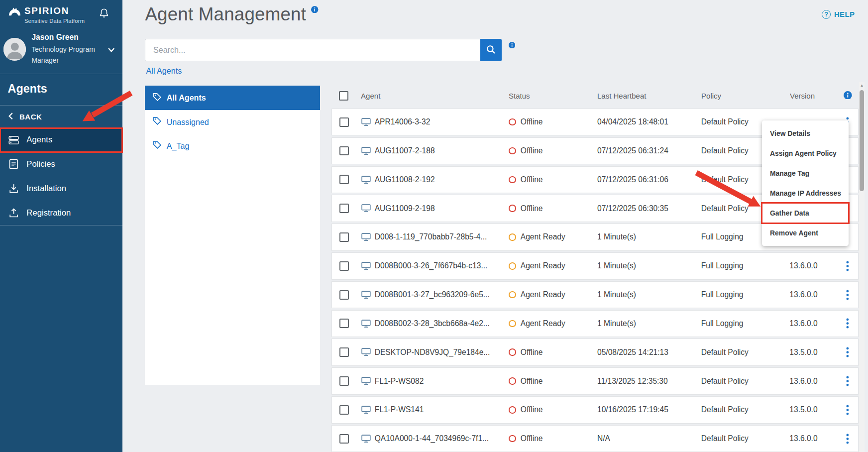  Describe the element at coordinates (862, 86) in the screenshot. I see `scroll-up-arrow-icon: ▲` at that location.